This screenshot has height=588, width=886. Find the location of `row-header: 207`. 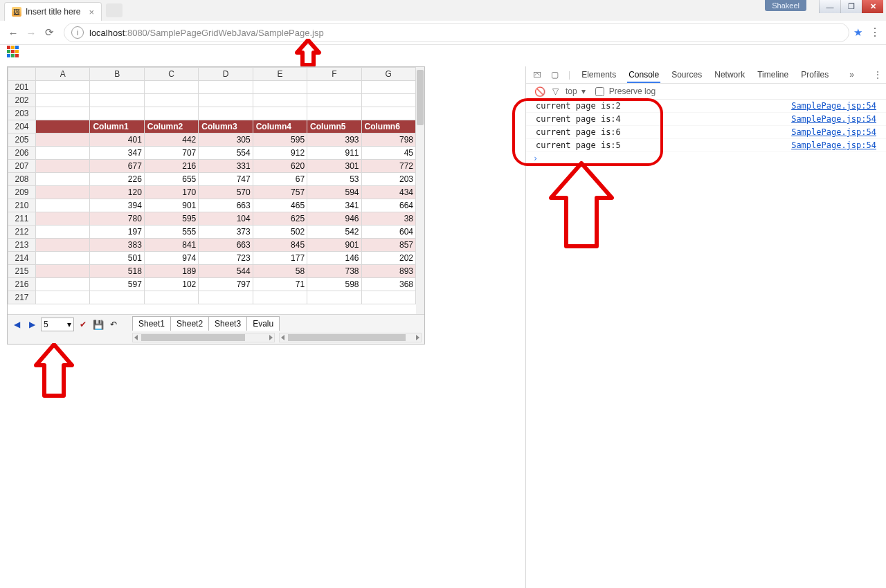

row-header: 207 is located at coordinates (22, 166).